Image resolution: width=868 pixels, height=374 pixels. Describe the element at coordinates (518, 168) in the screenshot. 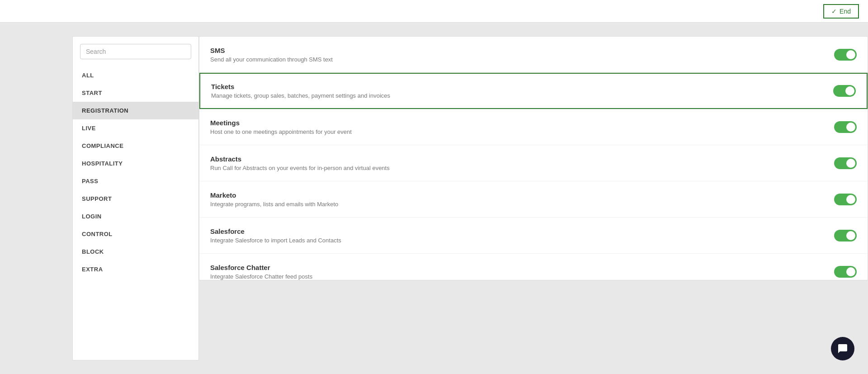

I see `feature-desc-abstracts: Run Call for Abstracts on your events fo…` at that location.